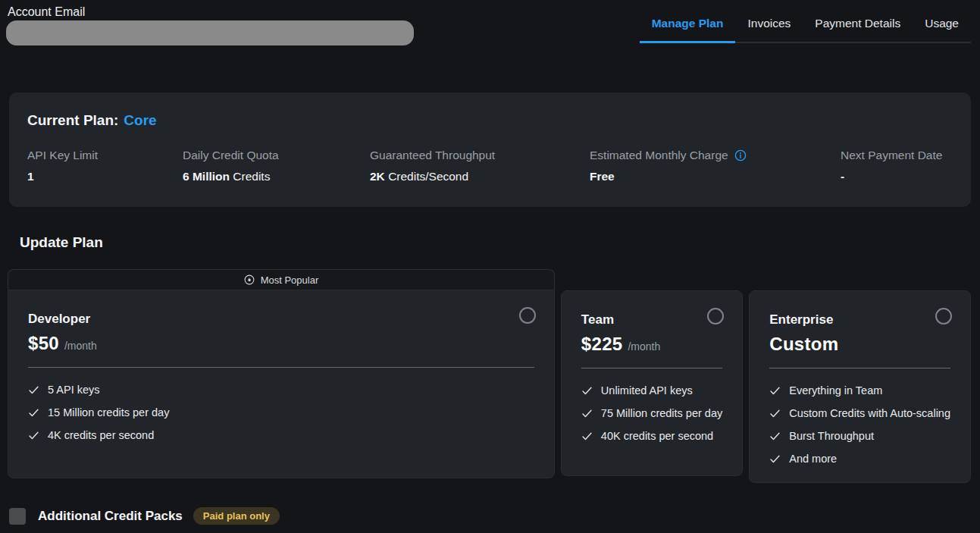  Describe the element at coordinates (769, 27) in the screenshot. I see `tab-invoices: Invoices` at that location.